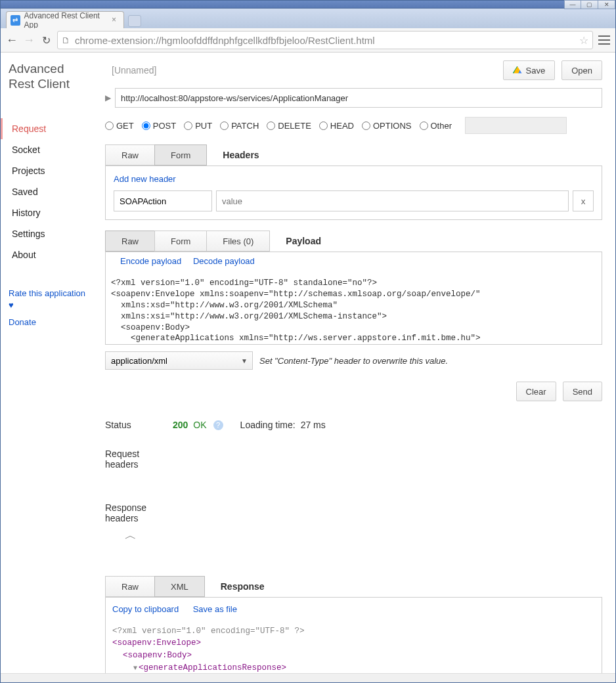 Image resolution: width=616 pixels, height=683 pixels. What do you see at coordinates (163, 201) in the screenshot?
I see `header-name-input` at bounding box center [163, 201].